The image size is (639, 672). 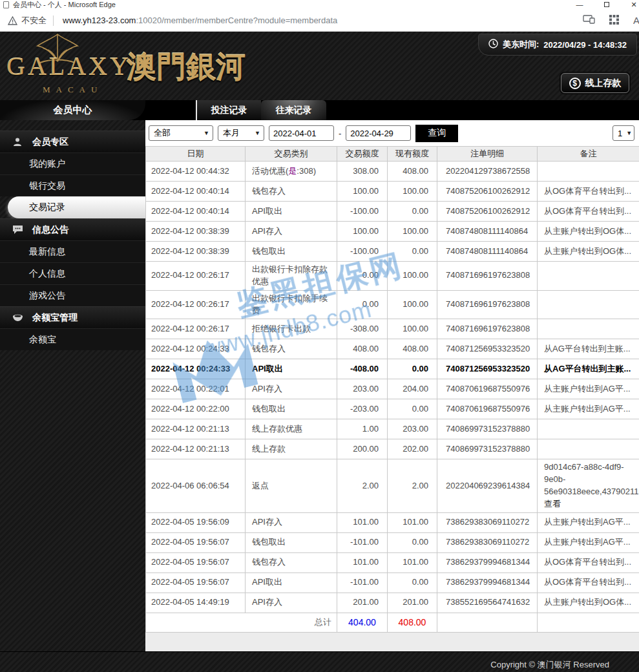 I want to click on cell-amount: 200.00, so click(x=362, y=450).